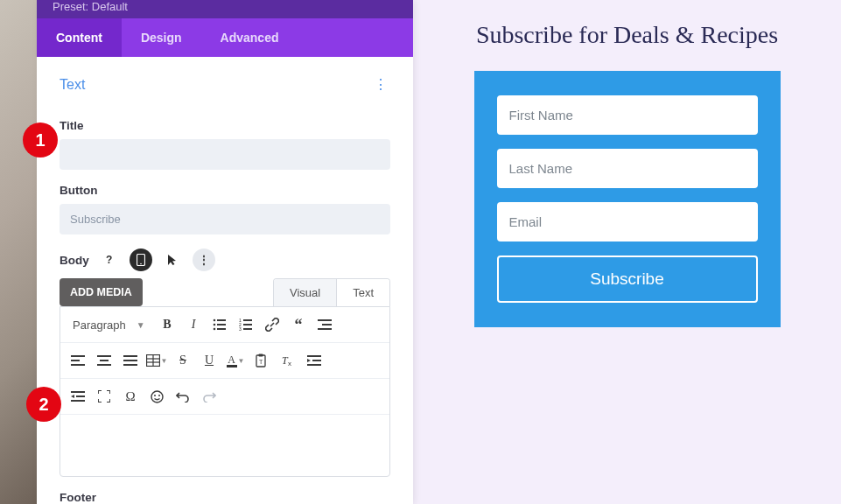 The image size is (841, 504). What do you see at coordinates (90, 7) in the screenshot?
I see `preset-selector: Preset: Default` at bounding box center [90, 7].